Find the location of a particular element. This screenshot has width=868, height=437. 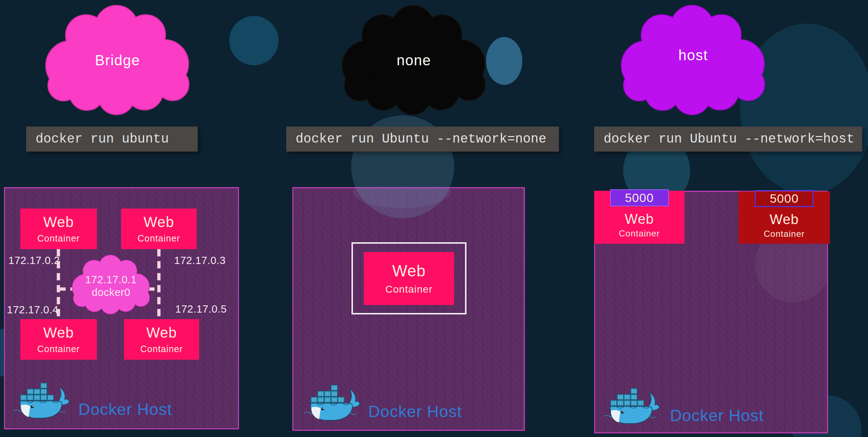

docker0-name: docker0 is located at coordinates (111, 292).